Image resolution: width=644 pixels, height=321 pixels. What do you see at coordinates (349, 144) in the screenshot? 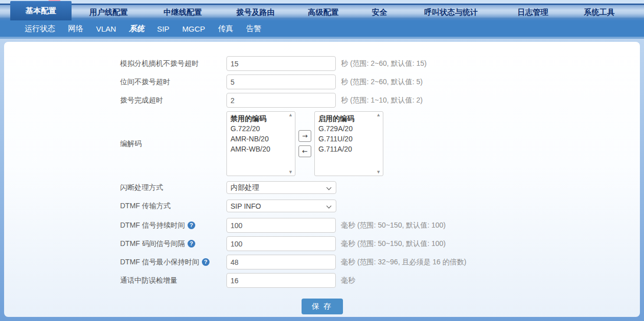
I see `enabled-codec-list: 启用的编码 G.729A/20 G.711U/20 G.711A/20 ▲ ▼` at bounding box center [349, 144].